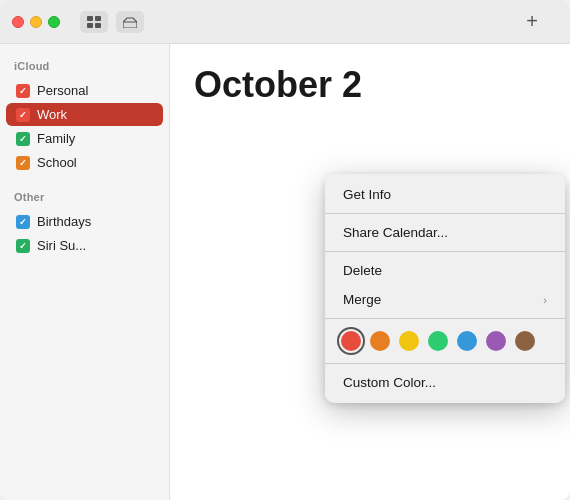  Describe the element at coordinates (445, 232) in the screenshot. I see `share-calendar-menu-item: Share Calendar...` at that location.